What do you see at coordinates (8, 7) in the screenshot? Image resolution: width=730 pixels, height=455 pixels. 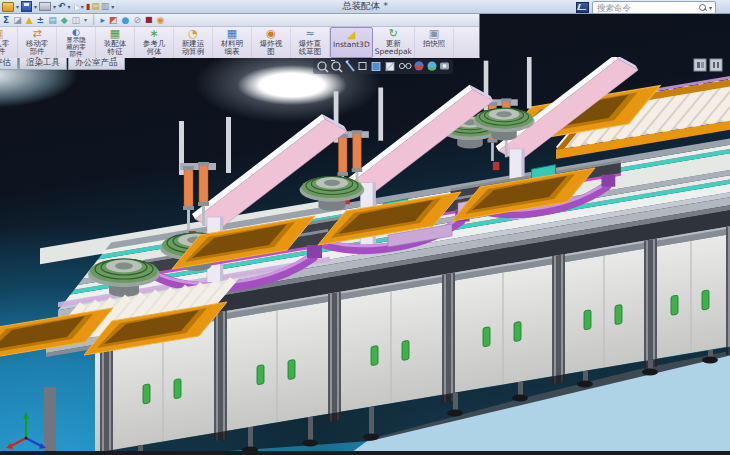 I see `open-icon` at bounding box center [8, 7].